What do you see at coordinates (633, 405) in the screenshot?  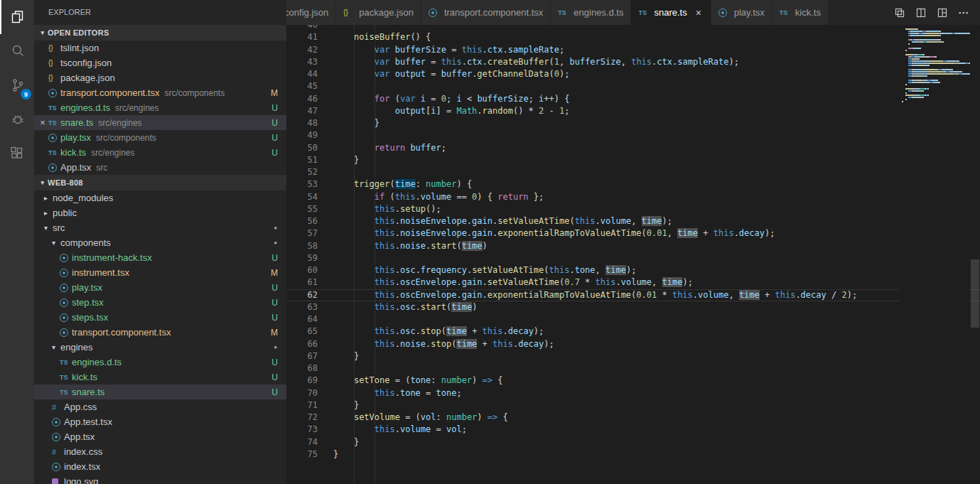 I see `code-line: 71 }` at bounding box center [633, 405].